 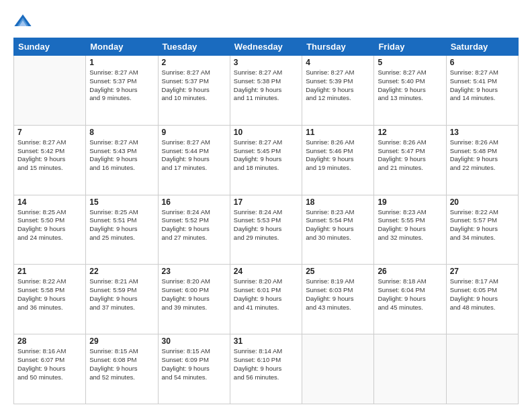 I want to click on calendar-cell: 7Sunrise: 8:27 AM Sunset: 5:42 PM Daylig…, so click(x=50, y=160).